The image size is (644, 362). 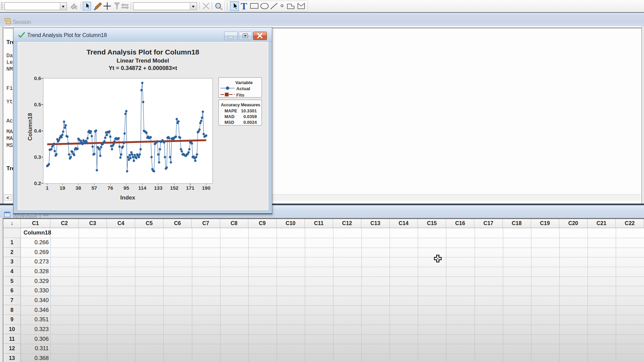 I want to click on svg-text: 0.4, so click(x=38, y=131).